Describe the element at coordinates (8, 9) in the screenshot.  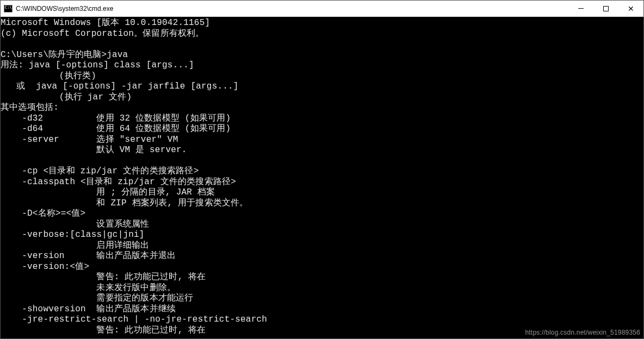
I see `cmd-icon` at that location.